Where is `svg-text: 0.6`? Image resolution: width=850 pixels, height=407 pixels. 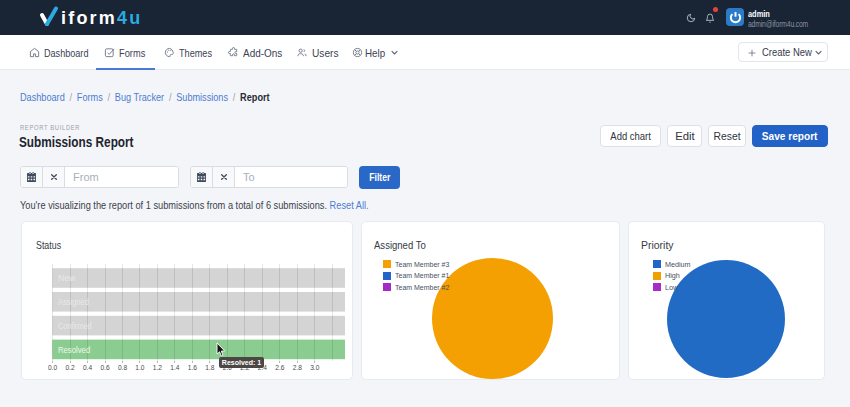
svg-text: 0.6 is located at coordinates (104, 368).